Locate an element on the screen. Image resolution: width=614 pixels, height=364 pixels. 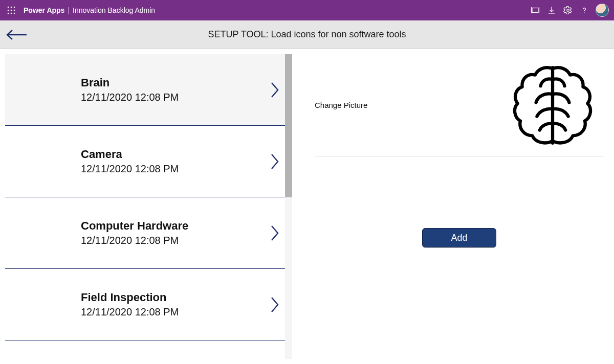
list-item-name: Brain is located at coordinates (130, 83).